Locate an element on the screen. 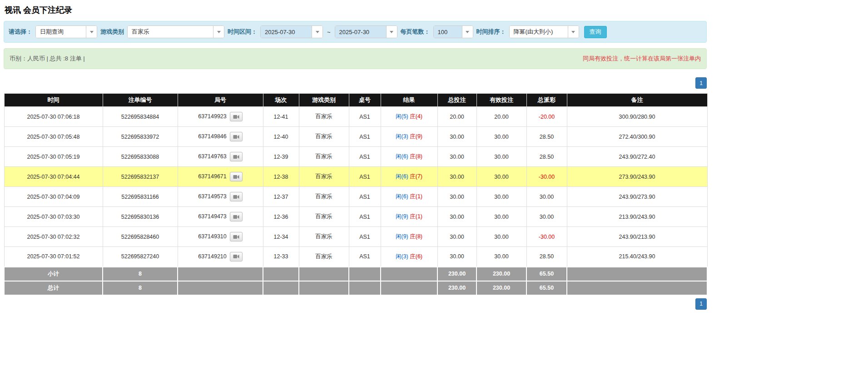  cell-result: 闲(9) 庄(8) is located at coordinates (409, 237).